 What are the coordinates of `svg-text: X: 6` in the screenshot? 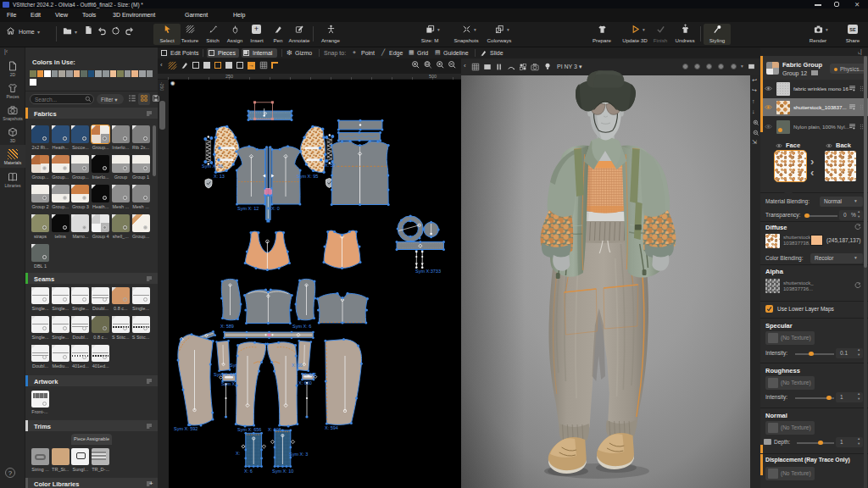 It's located at (248, 471).